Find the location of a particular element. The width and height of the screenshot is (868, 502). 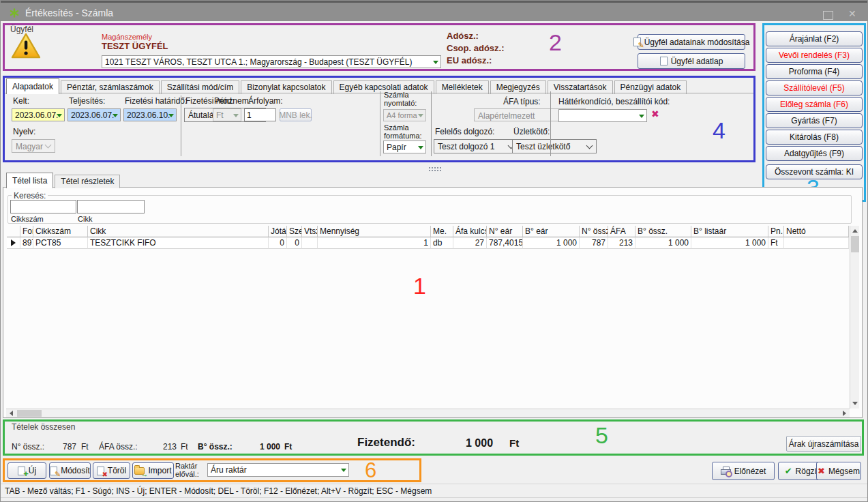

mnb-rate-button: MNB lek. is located at coordinates (296, 115).